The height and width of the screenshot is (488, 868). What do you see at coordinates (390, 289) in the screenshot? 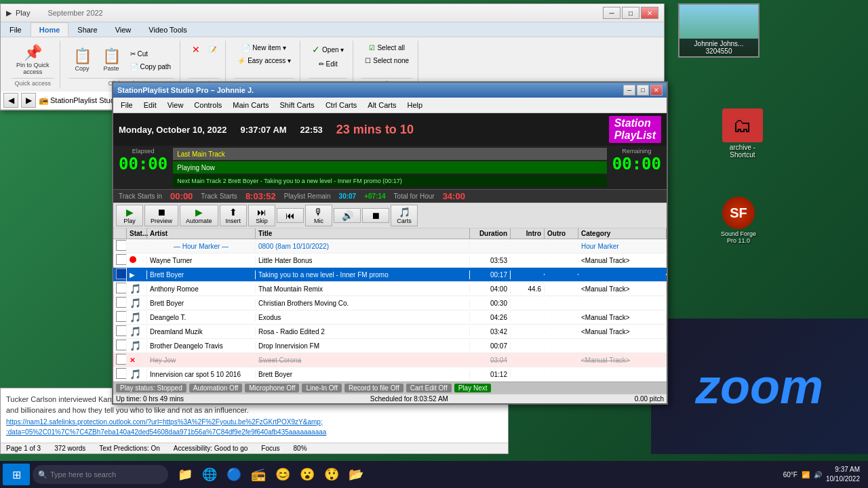
I see `table-row: 🎵 Anthony Romoe That Mountain Remix 04:0…` at bounding box center [390, 289].